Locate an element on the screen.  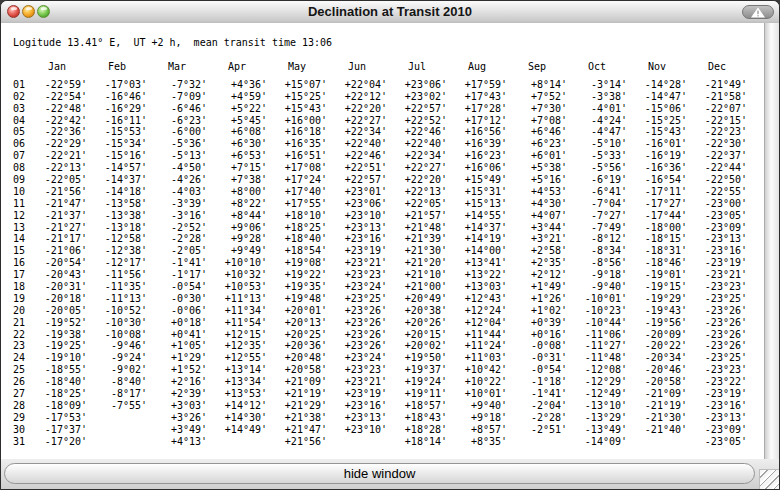
declination-value: +23°24' is located at coordinates (357, 358).